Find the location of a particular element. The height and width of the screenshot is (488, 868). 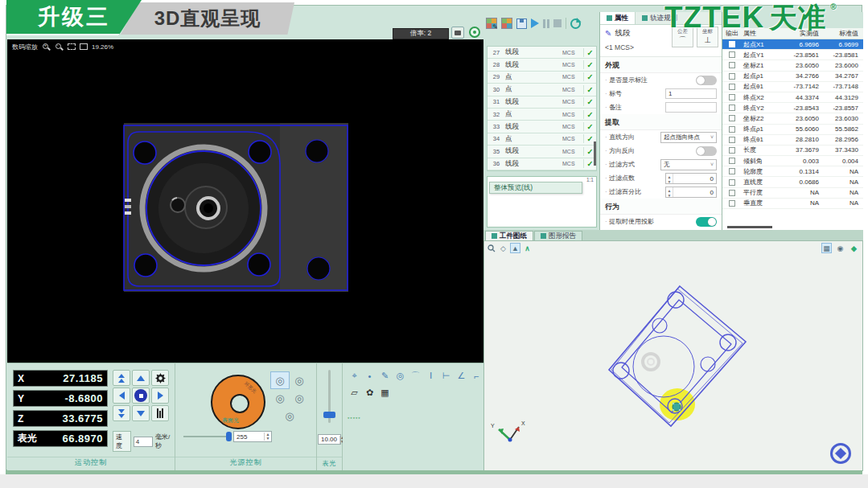

tab-workpiece-drawing: 工件图纸 is located at coordinates (509, 236).